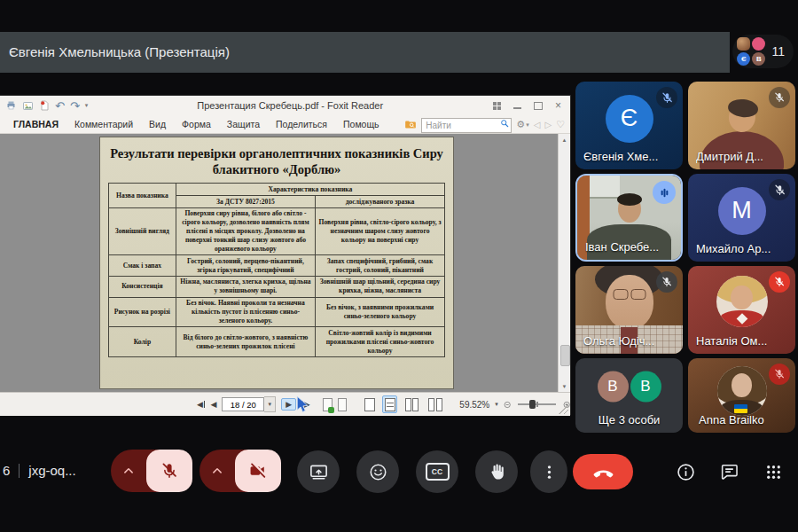 Image resolution: width=798 pixels, height=532 pixels. I want to click on captions-button: CC, so click(437, 472).